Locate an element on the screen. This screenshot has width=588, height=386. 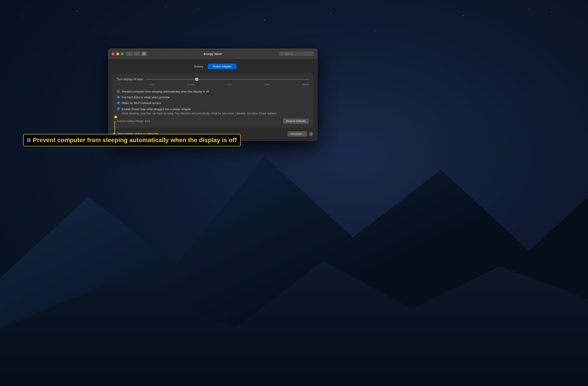
window-title: Energy Saver is located at coordinates (213, 54).